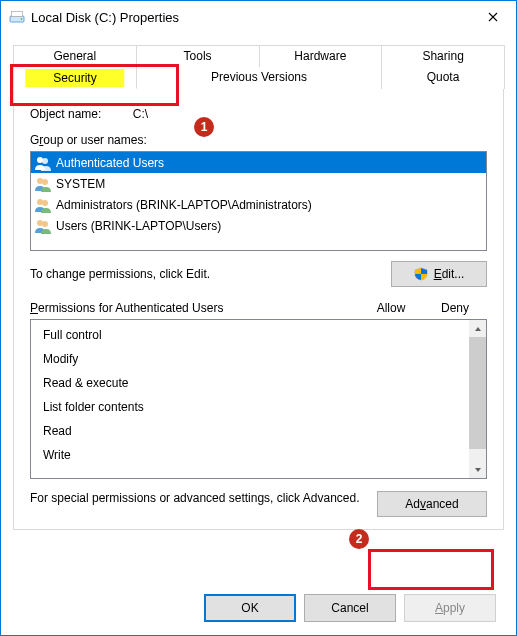  What do you see at coordinates (478, 399) in the screenshot?
I see `scroll-track` at bounding box center [478, 399].